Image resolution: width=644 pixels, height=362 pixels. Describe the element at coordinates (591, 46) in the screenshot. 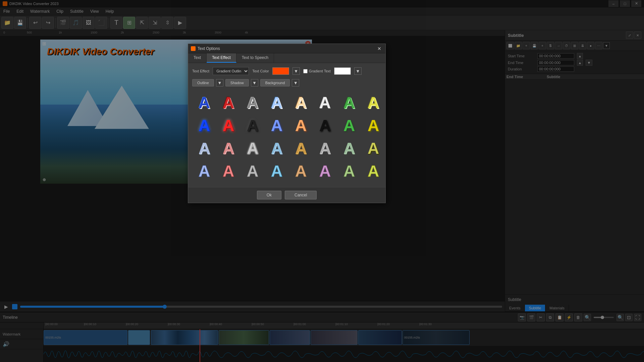

I see `record-button: ●` at that location.